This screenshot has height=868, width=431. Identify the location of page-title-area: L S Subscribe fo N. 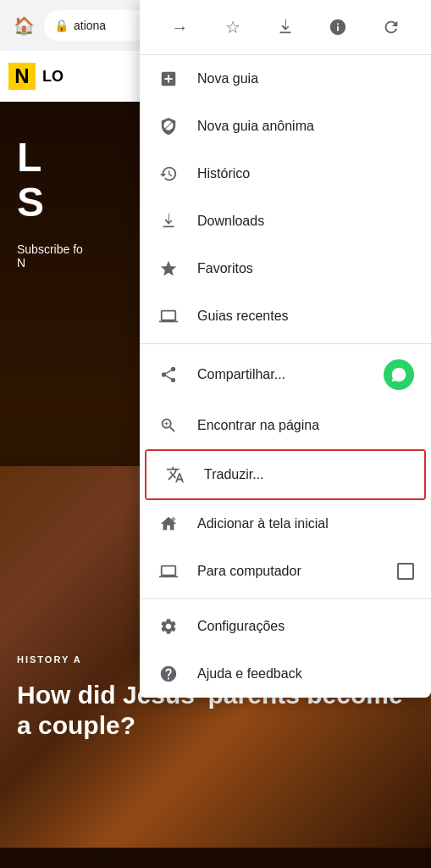
(50, 203).